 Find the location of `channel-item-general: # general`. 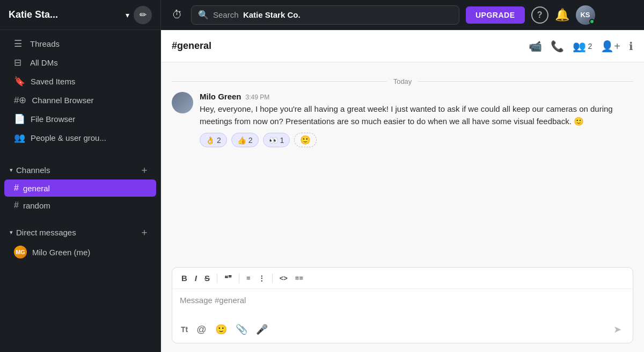

channel-item-general: # general is located at coordinates (80, 188).